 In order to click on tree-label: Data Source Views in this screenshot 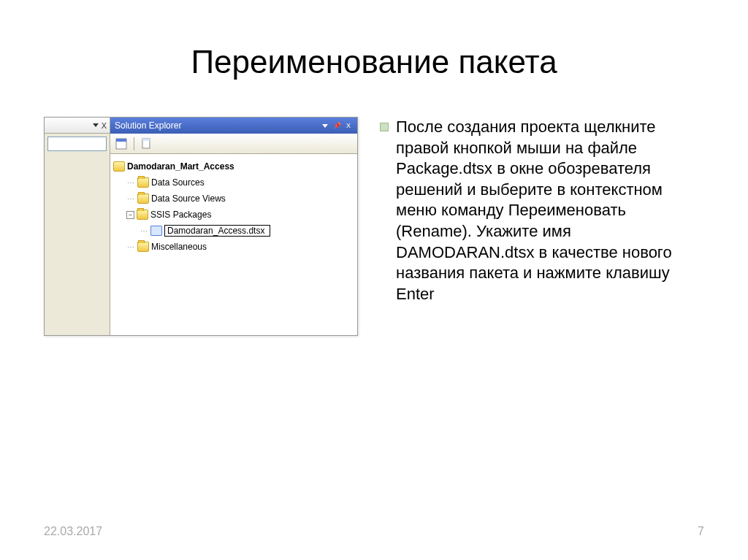, I will do `click(188, 199)`.